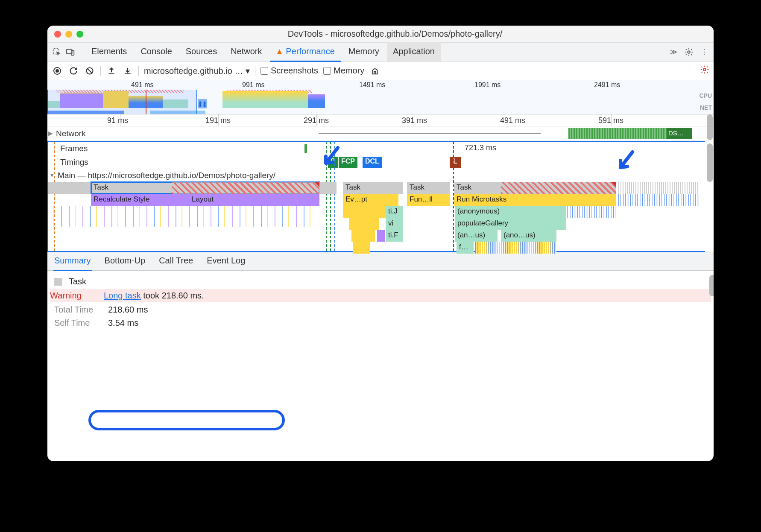 The width and height of the screenshot is (761, 532). Describe the element at coordinates (344, 71) in the screenshot. I see `memory-checkbox: Memory` at that location.